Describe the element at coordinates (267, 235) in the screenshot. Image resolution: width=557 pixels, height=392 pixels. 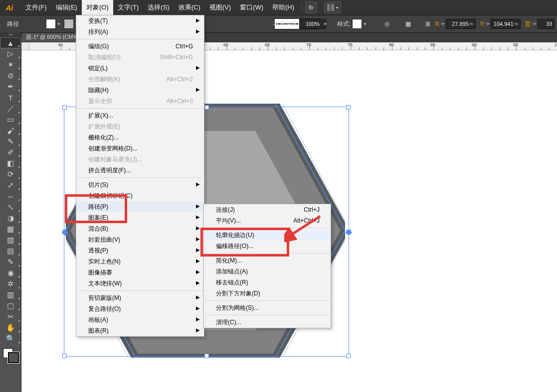
I see `menu-item: 轮廓化描边(U)` at that location.